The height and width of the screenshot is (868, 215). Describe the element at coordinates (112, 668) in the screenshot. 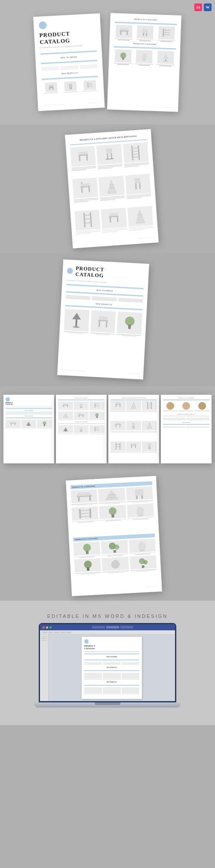

I see `word-document-page: PRODUCTCATALOG HOW TO ORDER NEW PRODUCTS` at that location.